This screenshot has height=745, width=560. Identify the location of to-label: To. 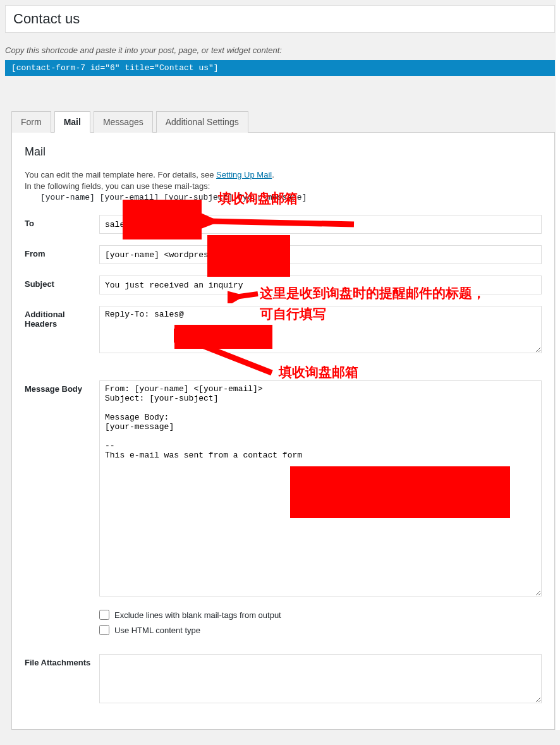
(62, 221).